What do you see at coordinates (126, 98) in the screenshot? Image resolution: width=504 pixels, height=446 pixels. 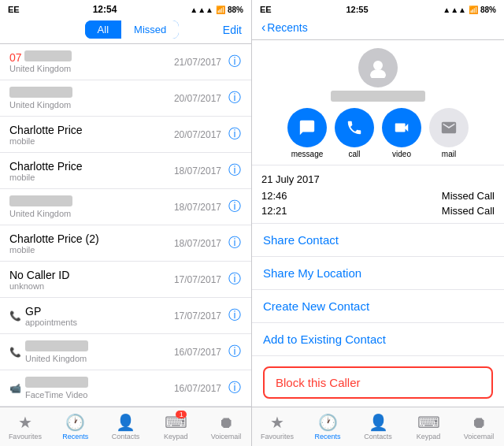 I see `table-row: United Kingdom 20/07/2017 ⓘ` at bounding box center [126, 98].